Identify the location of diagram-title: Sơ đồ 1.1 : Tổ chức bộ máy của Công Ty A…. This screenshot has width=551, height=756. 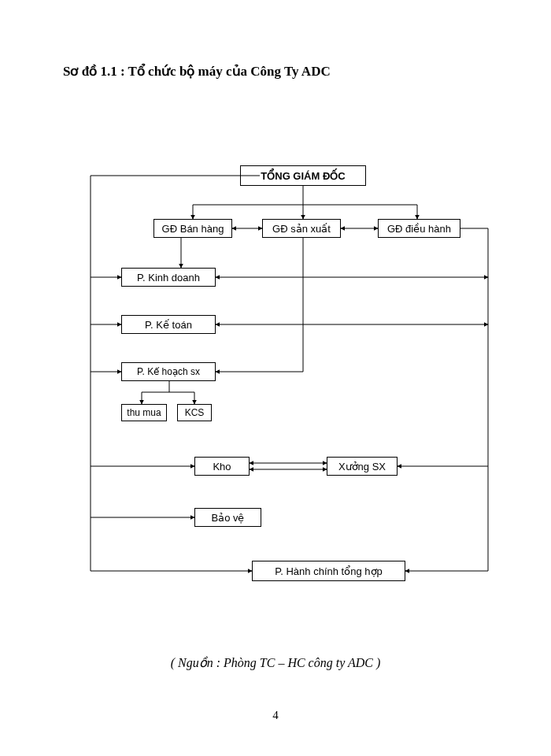
(197, 71).